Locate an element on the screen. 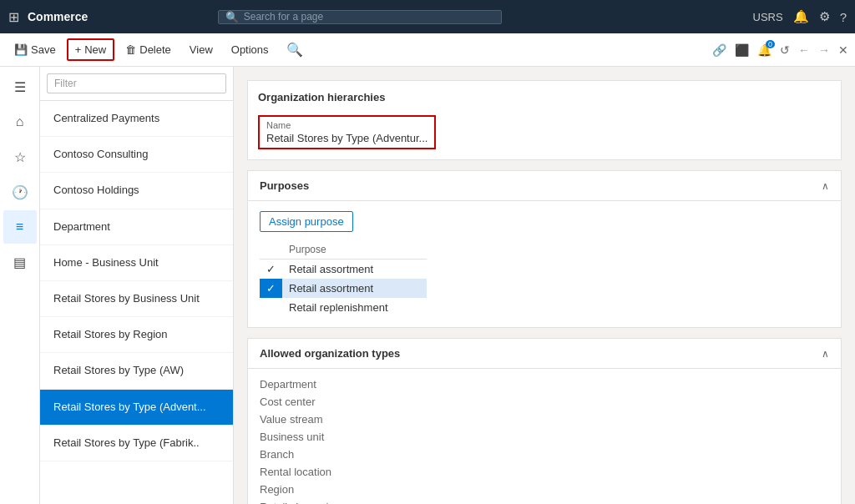 The height and width of the screenshot is (504, 855). purpose-check-selected: ✓ is located at coordinates (271, 289).